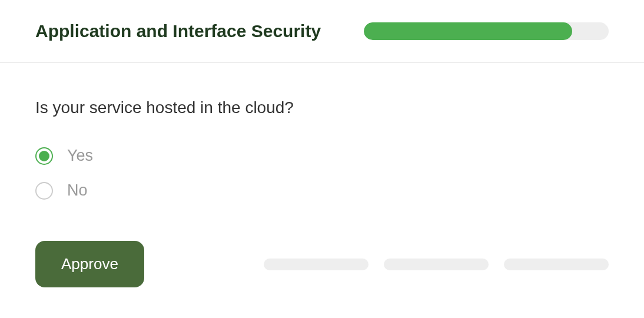  Describe the element at coordinates (486, 31) in the screenshot. I see `progress-bar` at that location.